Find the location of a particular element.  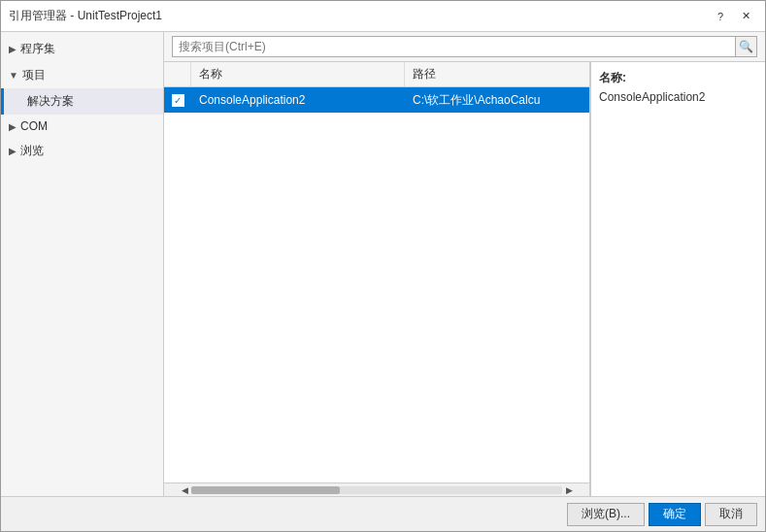

nav-section: ▶ 程序集 ▼ 项目 解决方案 ▶ COM ▶ 浏览 is located at coordinates (82, 100).